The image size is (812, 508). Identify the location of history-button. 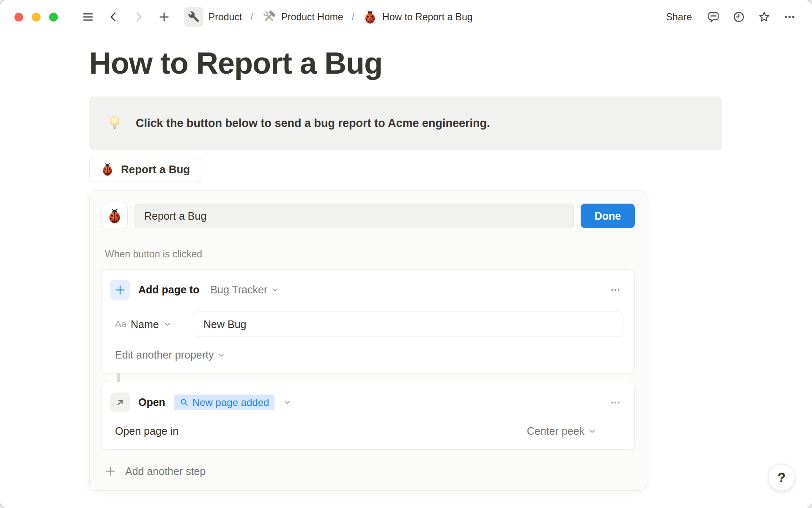
(739, 17).